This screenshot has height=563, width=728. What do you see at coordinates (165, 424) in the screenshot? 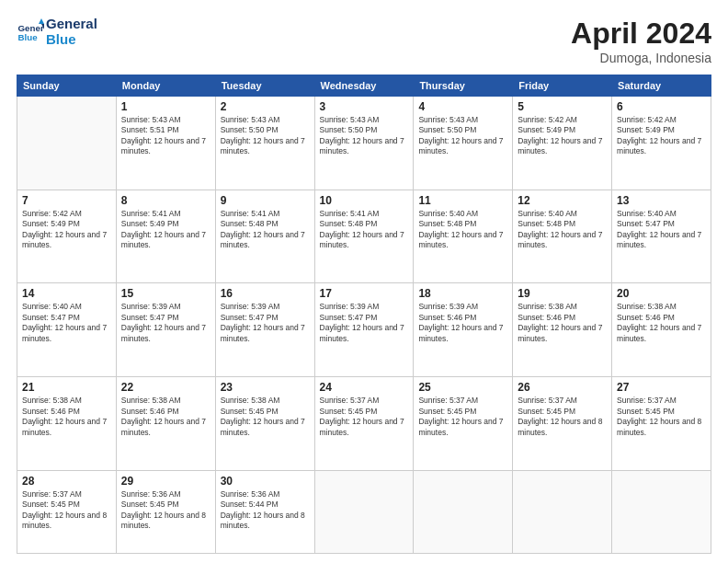
I see `calendar-cell: 22Sunrise: 5:38 AM Sunset: 5:46 PM Dayli…` at bounding box center [165, 424].